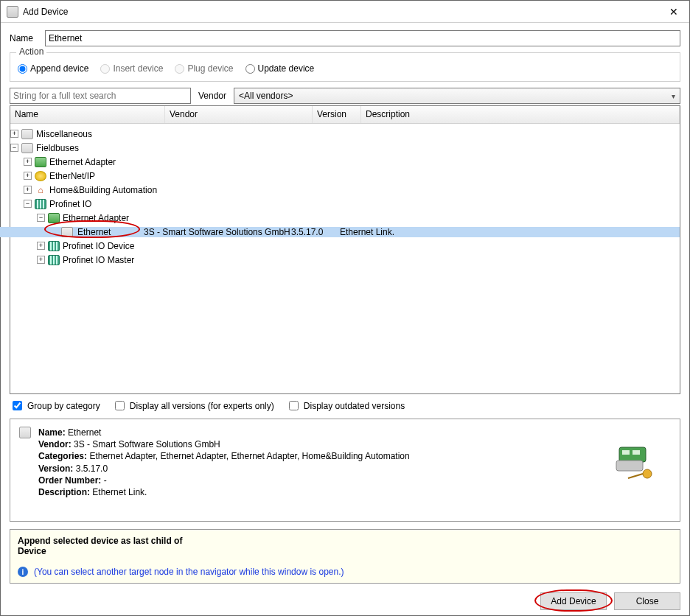 The image size is (690, 616). What do you see at coordinates (53, 69) in the screenshot?
I see `radio-append: Append device` at bounding box center [53, 69].